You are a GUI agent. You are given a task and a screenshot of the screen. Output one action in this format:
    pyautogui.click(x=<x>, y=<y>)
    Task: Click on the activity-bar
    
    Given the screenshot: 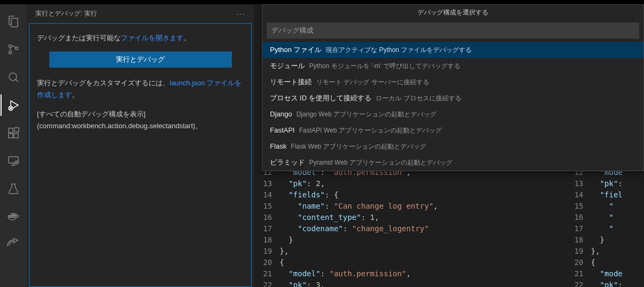 What is the action you would take?
    pyautogui.click(x=13, y=146)
    